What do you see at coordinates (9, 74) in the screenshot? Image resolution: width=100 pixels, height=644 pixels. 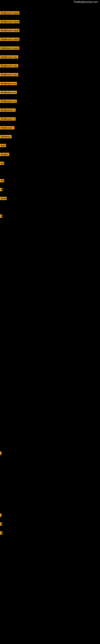 I see `bottleneck-badge-8: Bottleneck resu` at bounding box center [9, 74].